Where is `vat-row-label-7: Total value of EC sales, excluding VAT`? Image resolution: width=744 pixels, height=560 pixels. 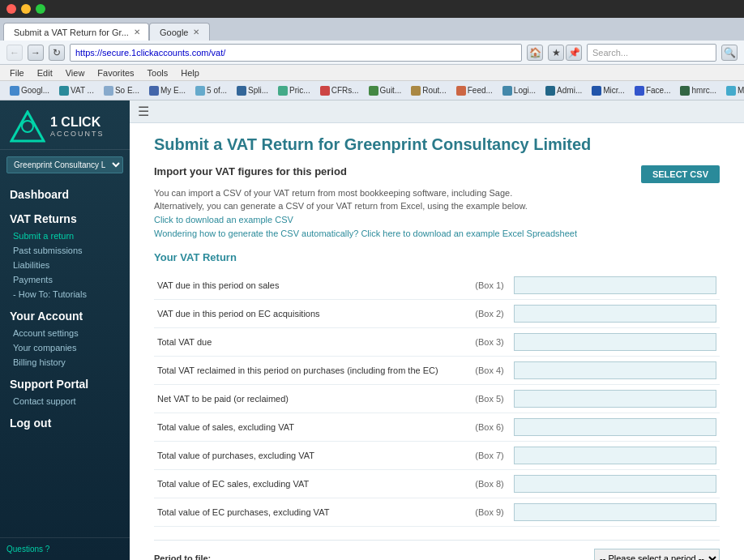
vat-row-label-7: Total value of EC sales, excluding VAT is located at coordinates (310, 485).